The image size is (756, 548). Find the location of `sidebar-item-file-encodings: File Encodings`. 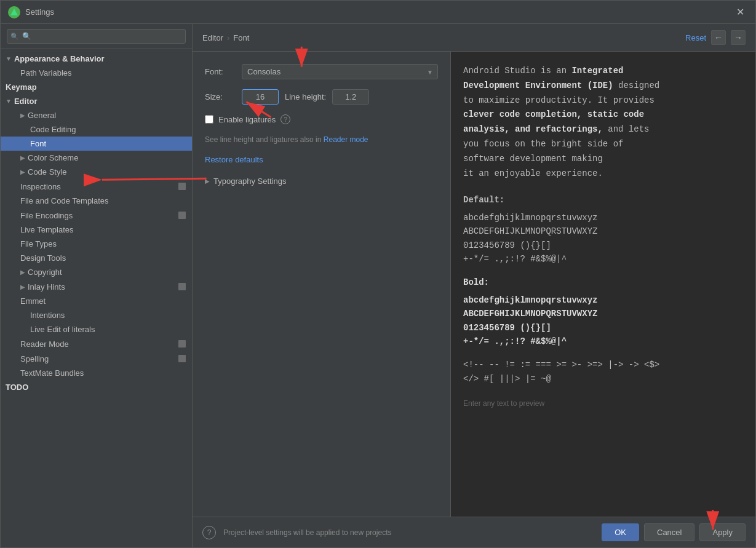

sidebar-item-file-encodings: File Encodings is located at coordinates (96, 215).